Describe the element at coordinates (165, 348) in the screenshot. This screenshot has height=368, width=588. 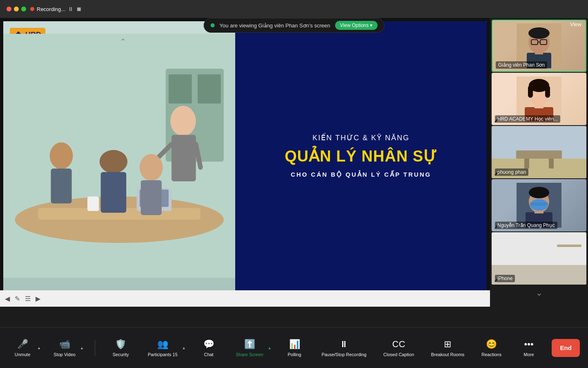
I see `participants-group: 👥 Participants 15 ▲` at that location.